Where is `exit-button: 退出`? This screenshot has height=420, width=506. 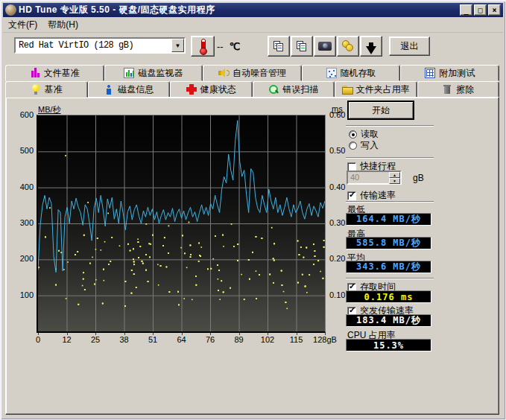 exit-button: 退出 is located at coordinates (410, 46).